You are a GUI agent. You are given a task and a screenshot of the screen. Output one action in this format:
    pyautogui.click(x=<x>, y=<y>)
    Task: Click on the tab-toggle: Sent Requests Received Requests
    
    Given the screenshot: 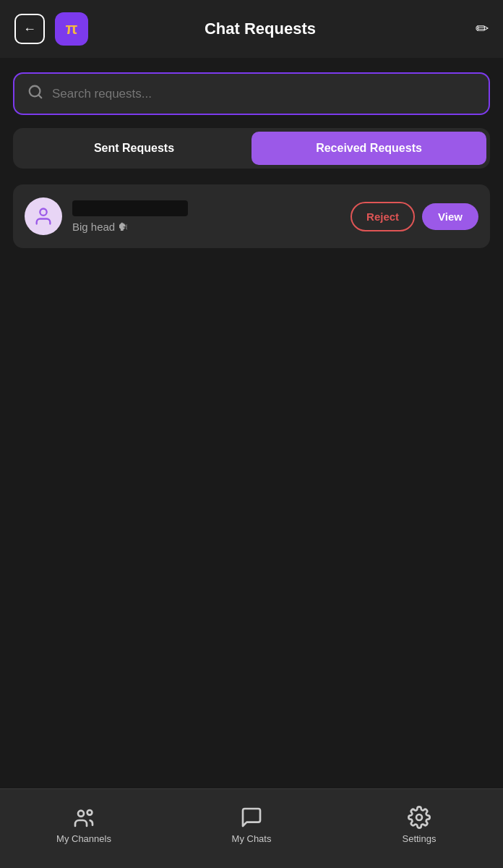 What is the action you would take?
    pyautogui.click(x=252, y=148)
    